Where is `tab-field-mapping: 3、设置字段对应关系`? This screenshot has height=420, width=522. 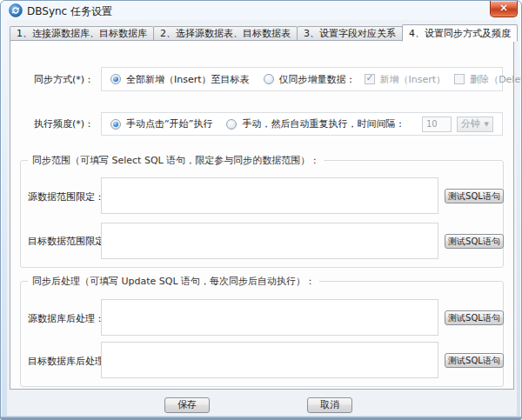 tab-field-mapping: 3、设置字段对应关系 is located at coordinates (350, 33).